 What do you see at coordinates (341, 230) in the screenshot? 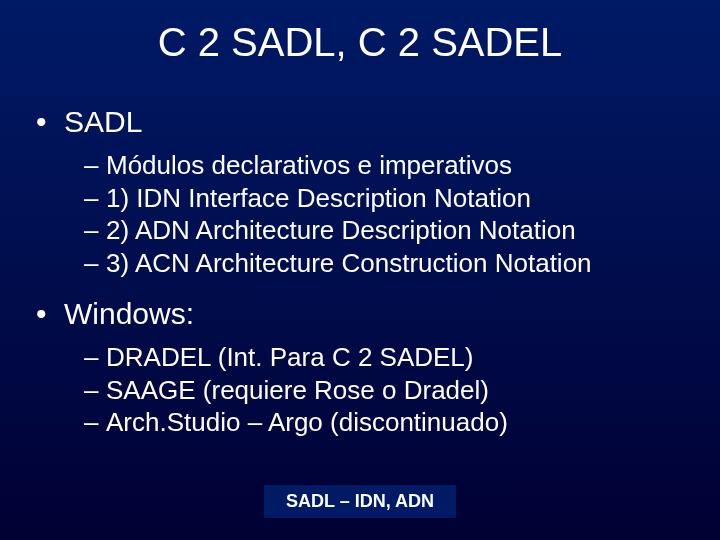
I see `item-text: 2) ADN Architecture Description Notation` at bounding box center [341, 230].